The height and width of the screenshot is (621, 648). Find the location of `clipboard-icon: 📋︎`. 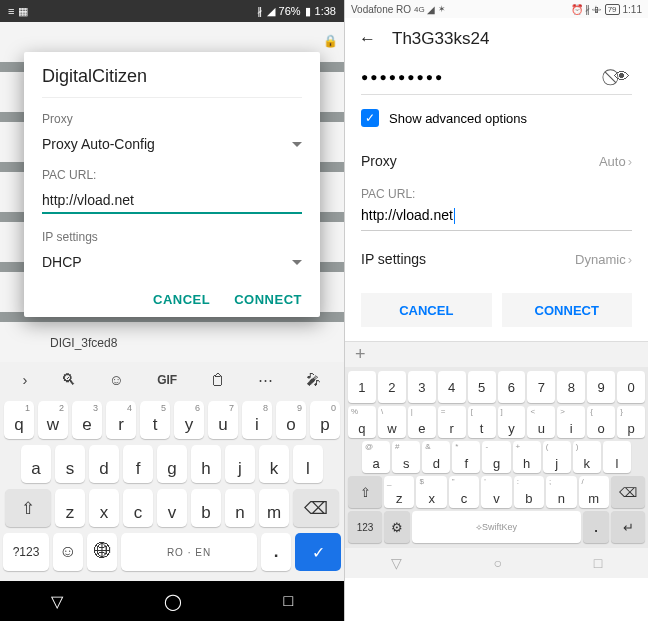

clipboard-icon: 📋︎ is located at coordinates (218, 380).